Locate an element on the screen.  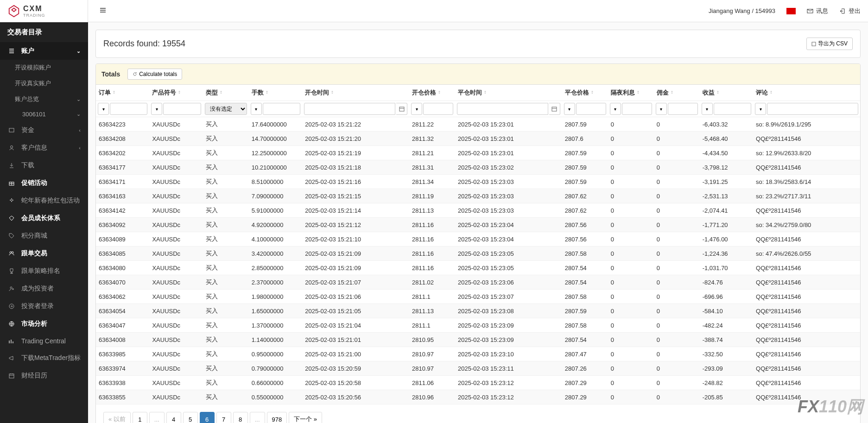
export-csv-button: 导出为 CSV is located at coordinates (830, 44).